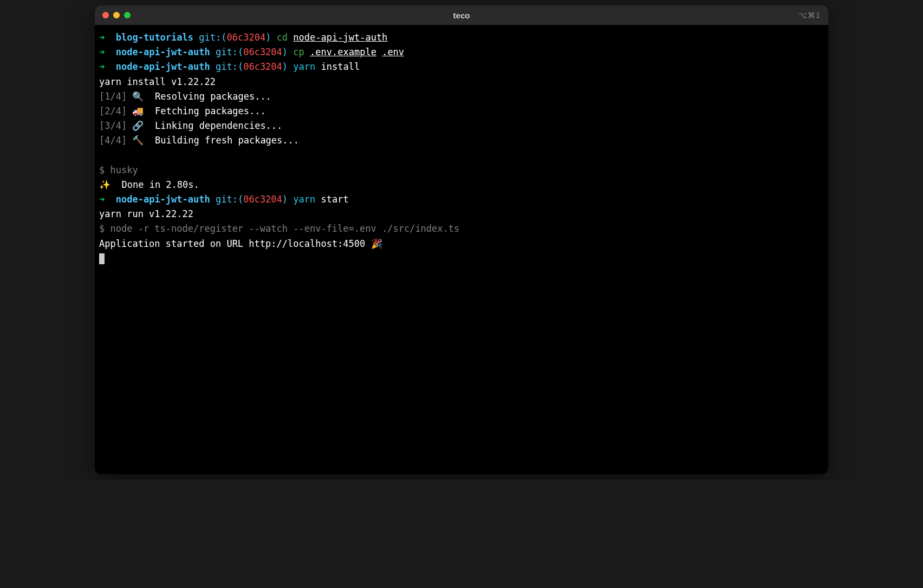  Describe the element at coordinates (113, 96) in the screenshot. I see `step-number: [1/4]` at that location.